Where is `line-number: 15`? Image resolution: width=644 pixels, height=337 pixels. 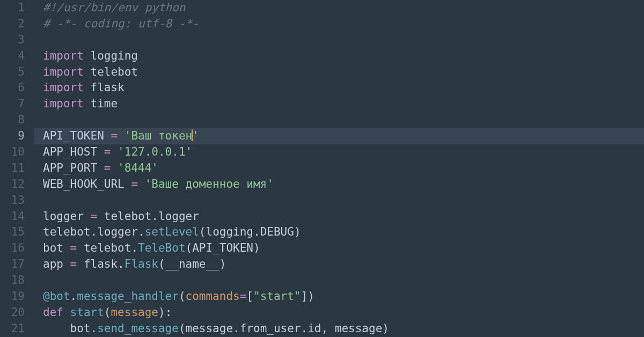
line-number: 15 is located at coordinates (12, 232).